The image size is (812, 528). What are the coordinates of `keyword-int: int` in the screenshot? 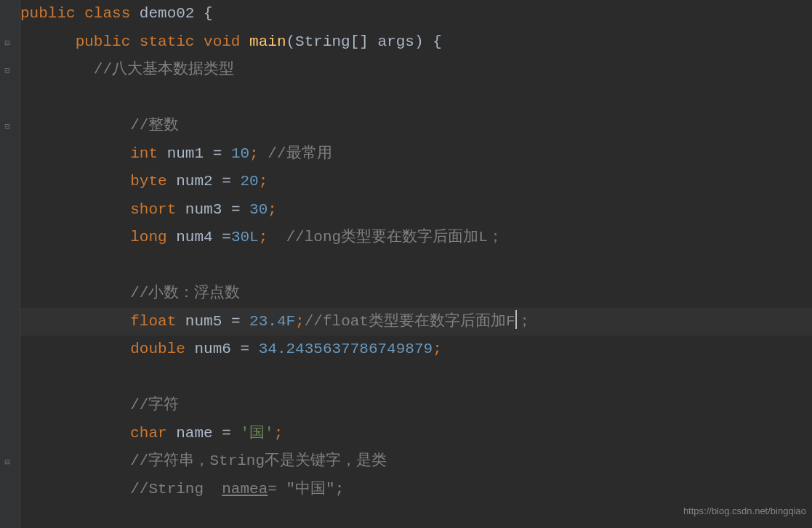 It's located at (148, 154).